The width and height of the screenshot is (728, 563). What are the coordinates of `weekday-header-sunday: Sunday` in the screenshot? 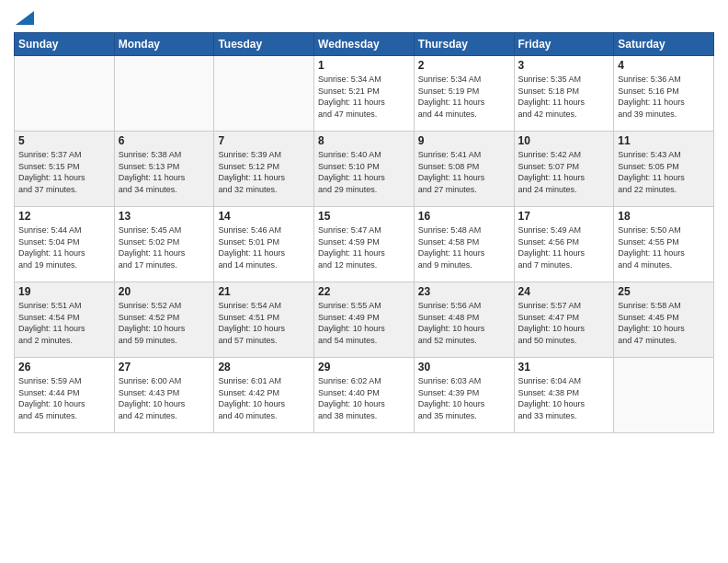 It's located at (64, 44).